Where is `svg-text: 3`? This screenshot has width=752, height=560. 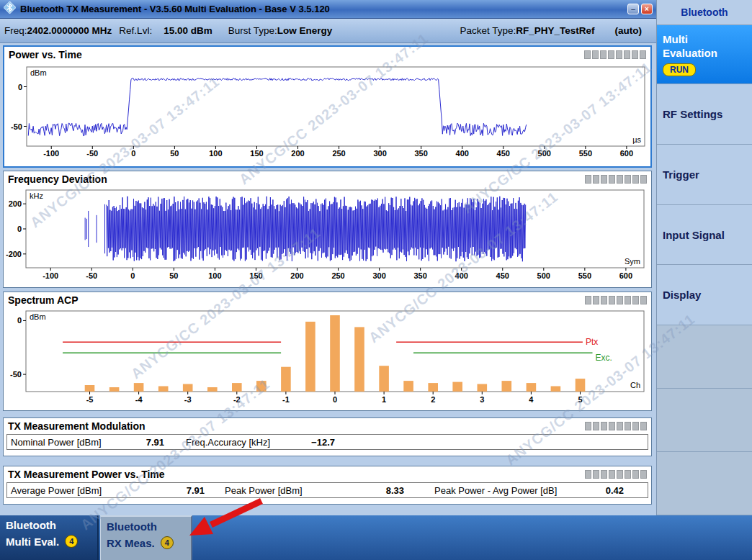 svg-text: 3 is located at coordinates (482, 399).